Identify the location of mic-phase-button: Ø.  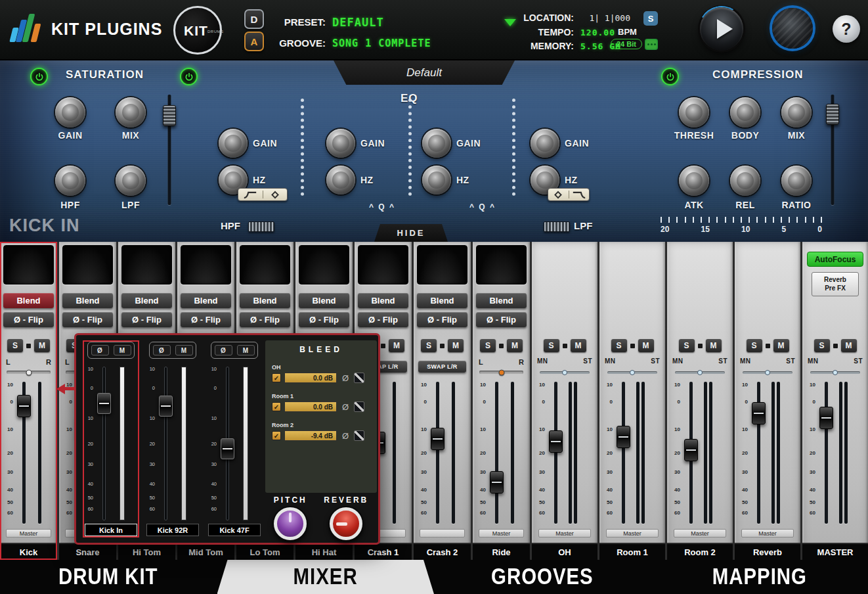
(223, 350).